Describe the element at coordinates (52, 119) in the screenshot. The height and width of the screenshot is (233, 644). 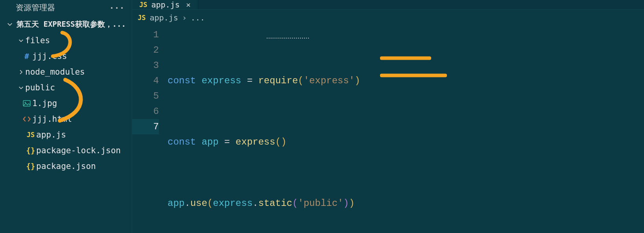
I see `tree-label: jjj.html` at that location.